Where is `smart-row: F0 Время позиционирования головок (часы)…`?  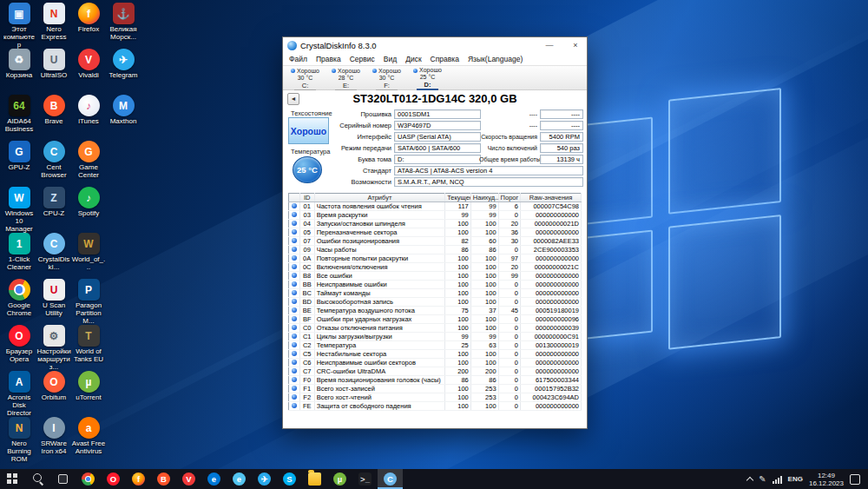 smart-row: F0 Время позиционирования головок (часы)… is located at coordinates (436, 380).